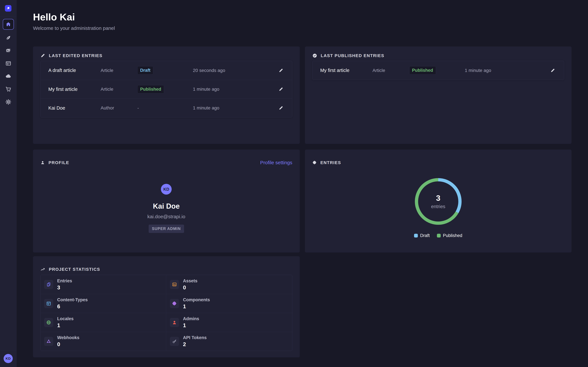 The height and width of the screenshot is (367, 588). I want to click on table-row: Kai Doe Author - 1 minute ago, so click(166, 108).